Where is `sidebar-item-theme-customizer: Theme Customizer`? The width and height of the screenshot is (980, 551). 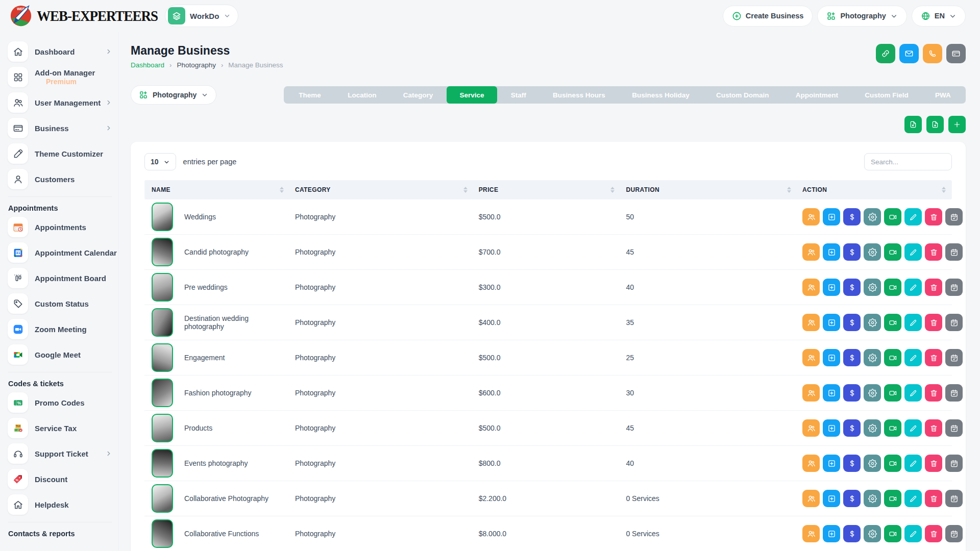
sidebar-item-theme-customizer: Theme Customizer is located at coordinates (60, 154).